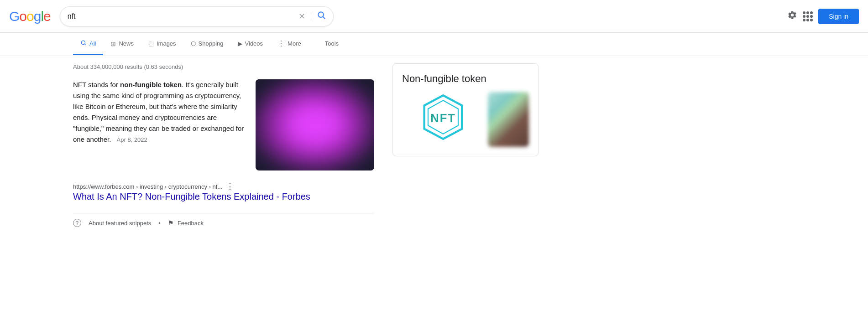 This screenshot has height=310, width=868. I want to click on about-snippets-text: About featured snippets, so click(120, 223).